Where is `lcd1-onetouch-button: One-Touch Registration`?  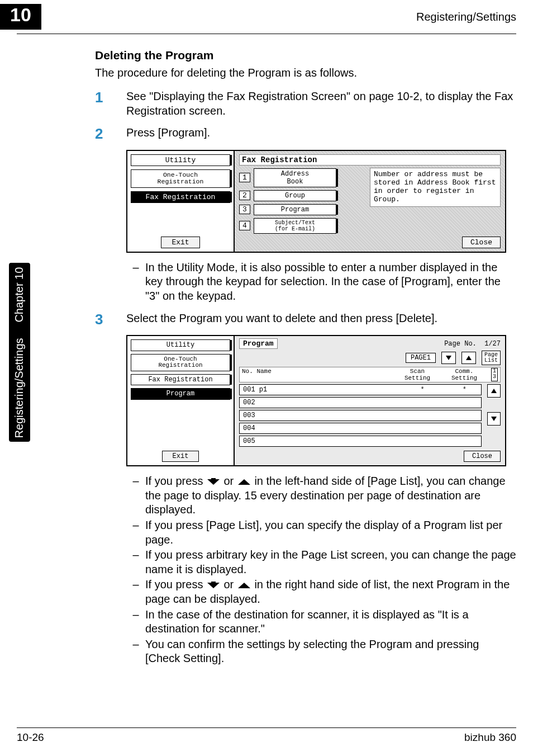
lcd1-onetouch-button: One-Touch Registration is located at coordinates (180, 178).